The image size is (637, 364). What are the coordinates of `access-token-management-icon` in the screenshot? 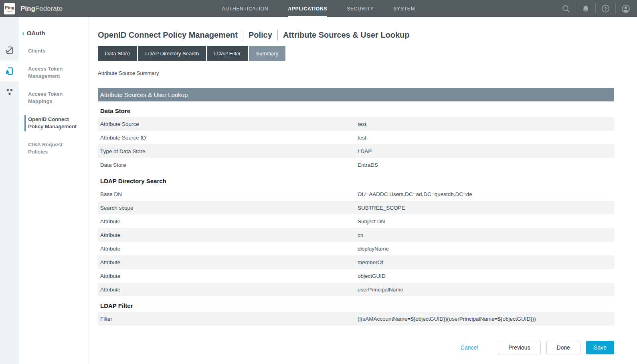 It's located at (10, 71).